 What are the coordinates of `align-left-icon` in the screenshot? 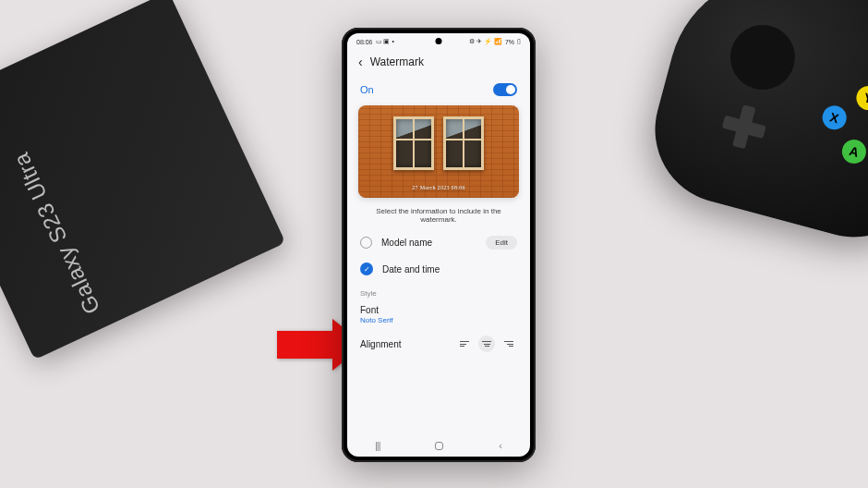 It's located at (464, 344).